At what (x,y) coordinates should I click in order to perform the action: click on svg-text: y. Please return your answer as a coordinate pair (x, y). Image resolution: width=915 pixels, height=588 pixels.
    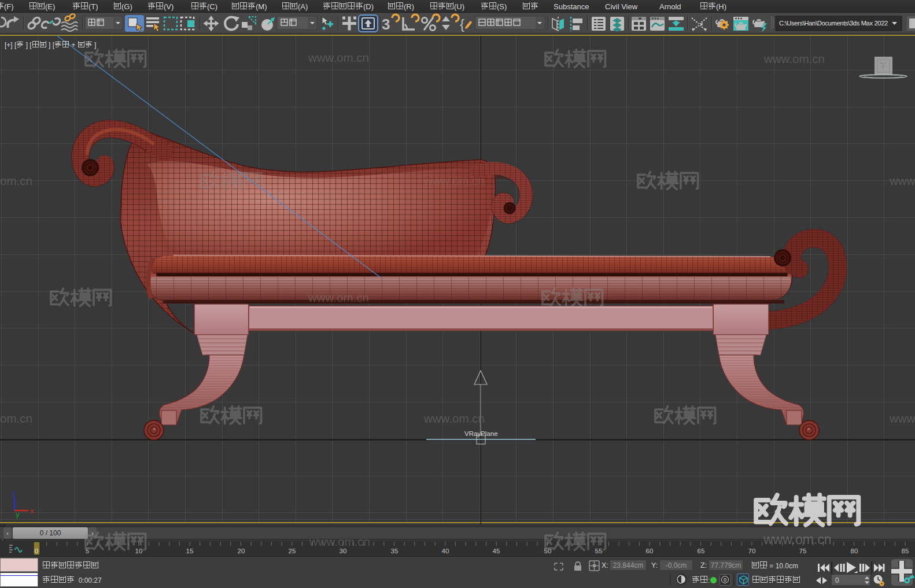
    Looking at the image, I should click on (17, 515).